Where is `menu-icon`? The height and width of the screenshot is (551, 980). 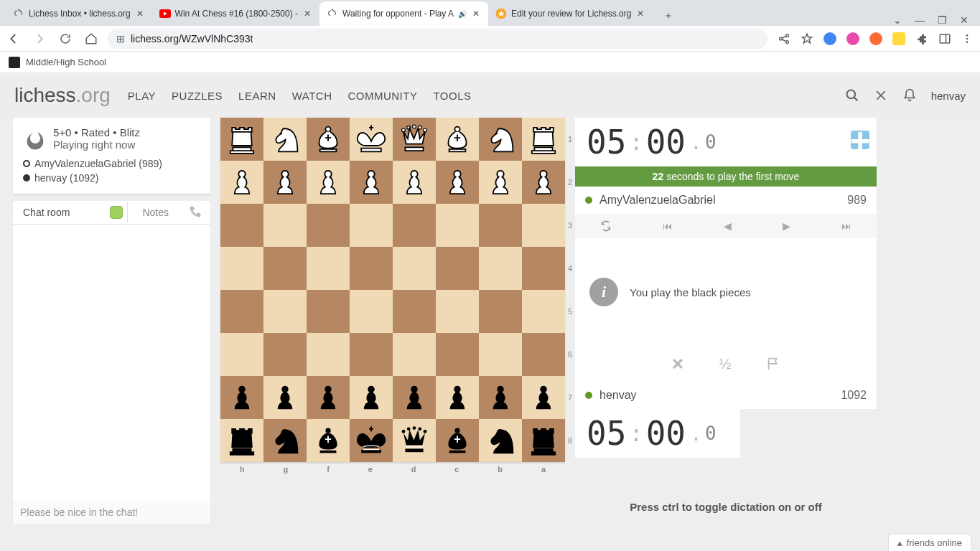 menu-icon is located at coordinates (967, 39).